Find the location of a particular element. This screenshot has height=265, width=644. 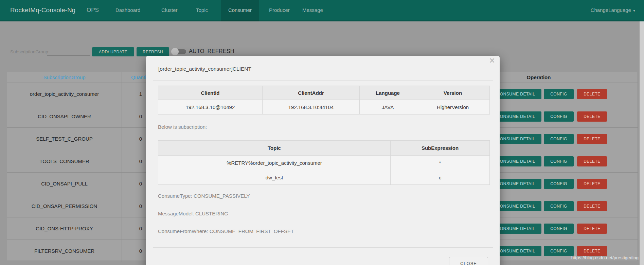

row-subscription-group: CID_ONSAPI_PERMISSION is located at coordinates (65, 206).